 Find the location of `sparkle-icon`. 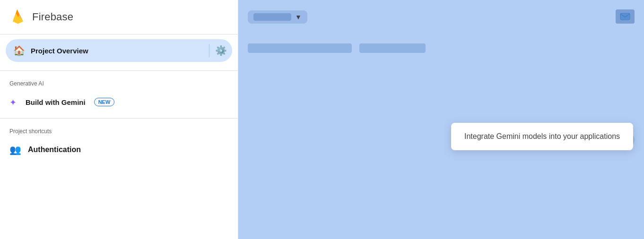

sparkle-icon is located at coordinates (14, 102).